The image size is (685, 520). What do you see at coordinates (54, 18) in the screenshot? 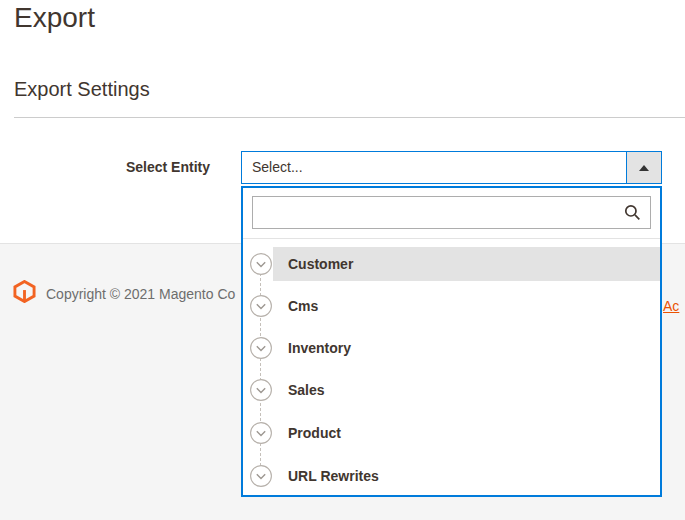
I see `page-title: Export` at bounding box center [54, 18].